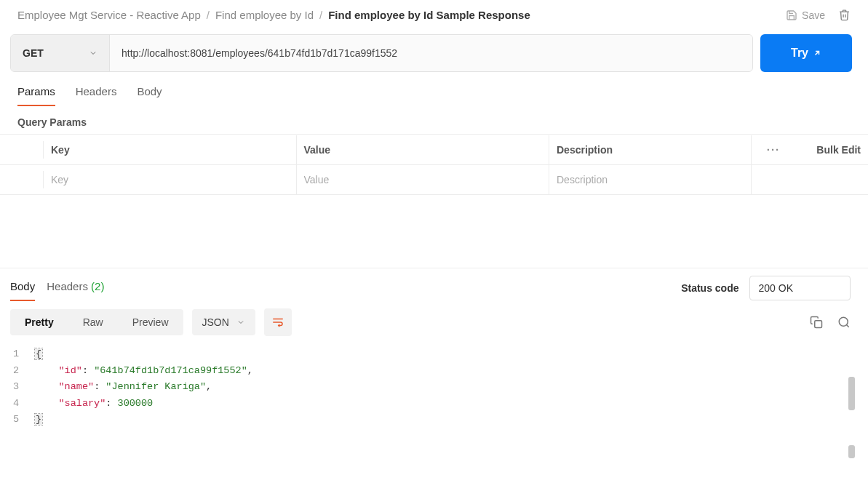 This screenshot has height=491, width=868. Describe the element at coordinates (97, 322) in the screenshot. I see `view-mode-switch: Pretty Raw Preview` at that location.